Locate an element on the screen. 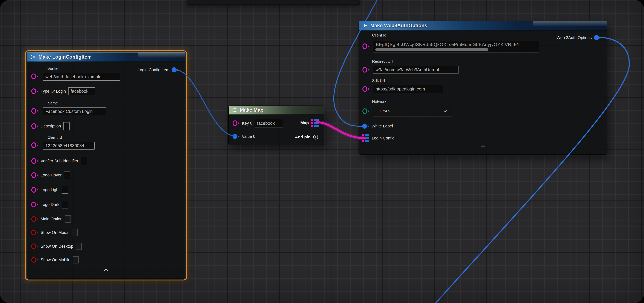 This screenshot has height=303, width=644. pin-label: Logo Hover is located at coordinates (51, 175).